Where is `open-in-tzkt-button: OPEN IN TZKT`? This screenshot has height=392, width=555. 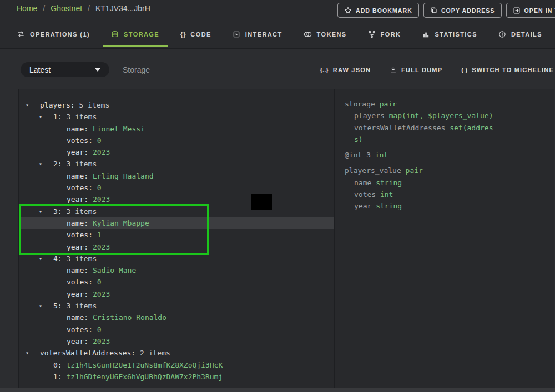
open-in-tzkt-button: OPEN IN TZKT is located at coordinates (531, 10).